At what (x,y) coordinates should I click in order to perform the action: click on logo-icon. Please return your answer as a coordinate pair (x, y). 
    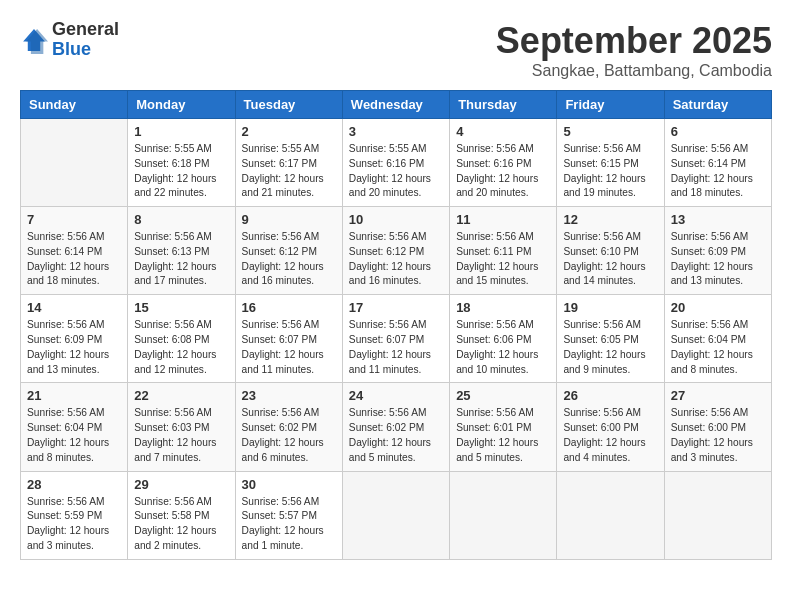
    Looking at the image, I should click on (34, 40).